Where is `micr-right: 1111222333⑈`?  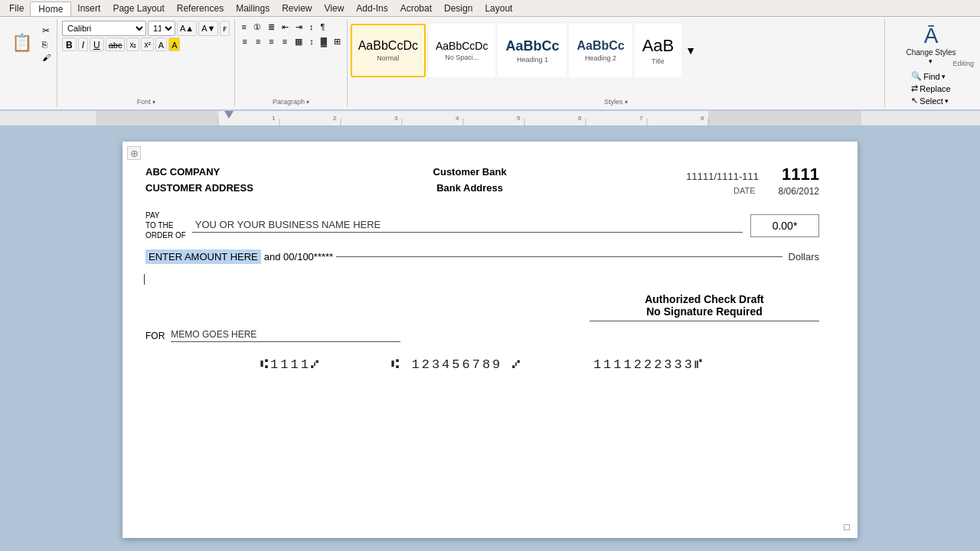 micr-right: 1111222333⑈ is located at coordinates (649, 364).